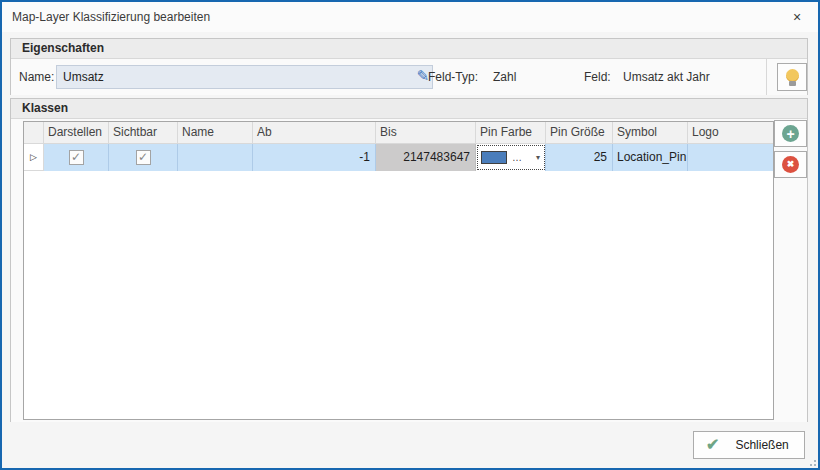 The height and width of the screenshot is (470, 820). What do you see at coordinates (749, 445) in the screenshot?
I see `close-dialog-button: ✔ Schließen` at bounding box center [749, 445].